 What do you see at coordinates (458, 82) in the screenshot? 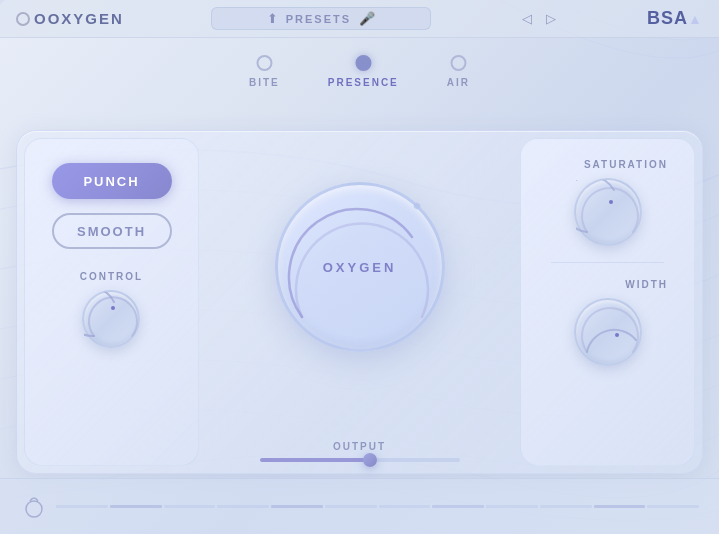
I see `air-label: AIR` at bounding box center [458, 82].